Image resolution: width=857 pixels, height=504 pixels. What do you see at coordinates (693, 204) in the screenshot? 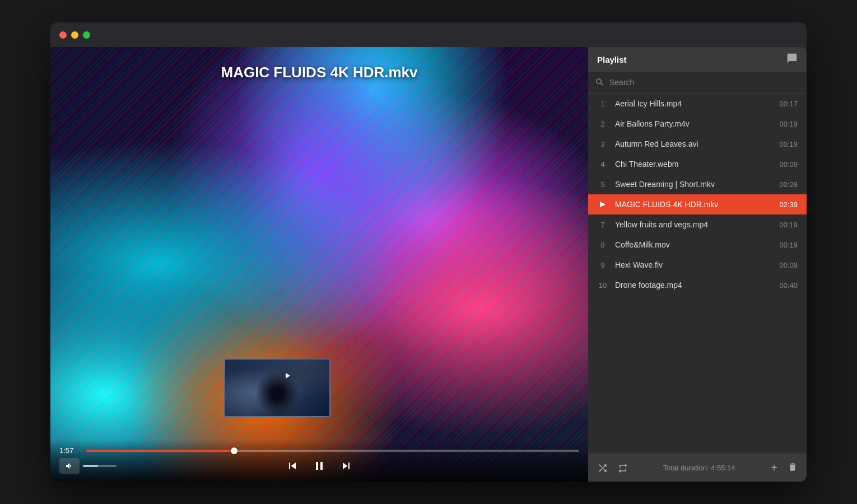
I see `item-name: MAGIC FLUIDS 4K HDR.mkv` at bounding box center [693, 204].